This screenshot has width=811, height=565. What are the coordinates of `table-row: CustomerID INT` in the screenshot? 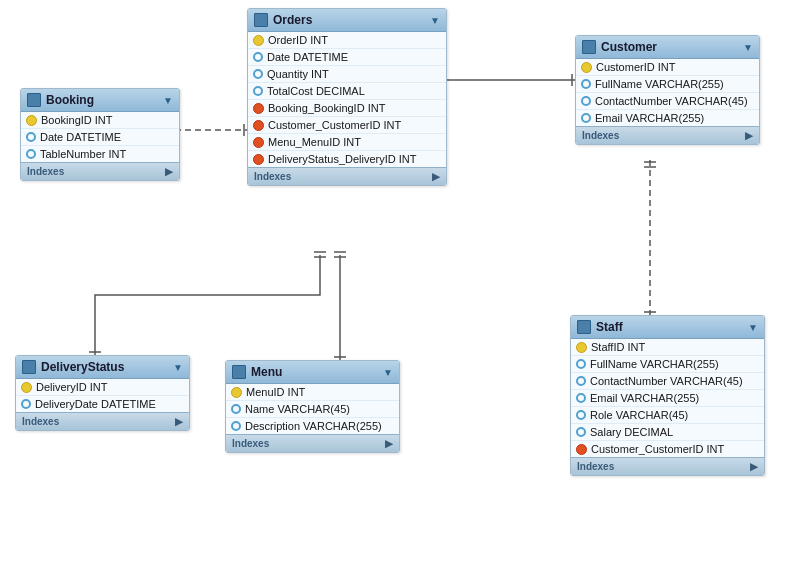 It's located at (668, 68).